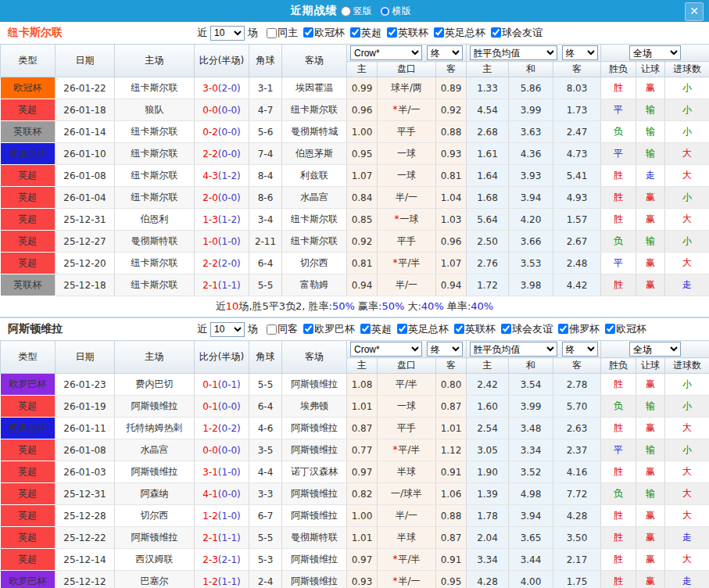 This screenshot has width=709, height=588. I want to click on score-cell: 2-1(1-1), so click(222, 538).